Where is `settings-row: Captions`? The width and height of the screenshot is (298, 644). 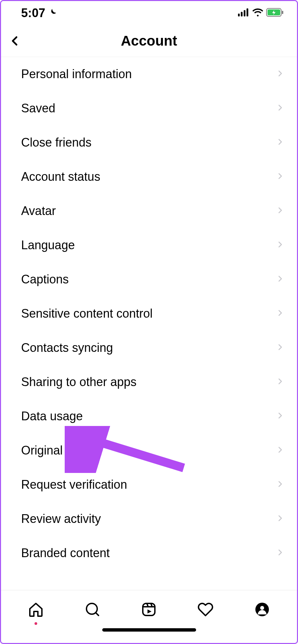 settings-row: Captions is located at coordinates (149, 279).